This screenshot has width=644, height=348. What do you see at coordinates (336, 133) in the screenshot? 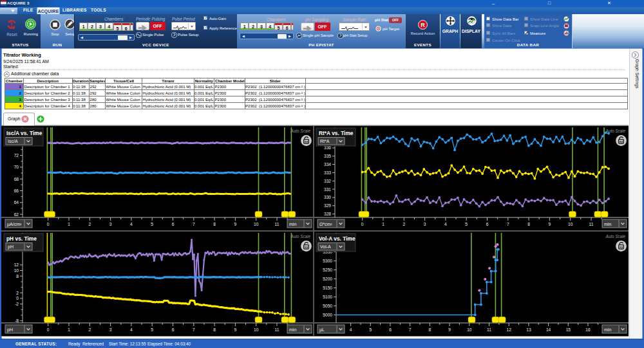
I see `svg-text: Rt*A vs. Time` at bounding box center [336, 133].